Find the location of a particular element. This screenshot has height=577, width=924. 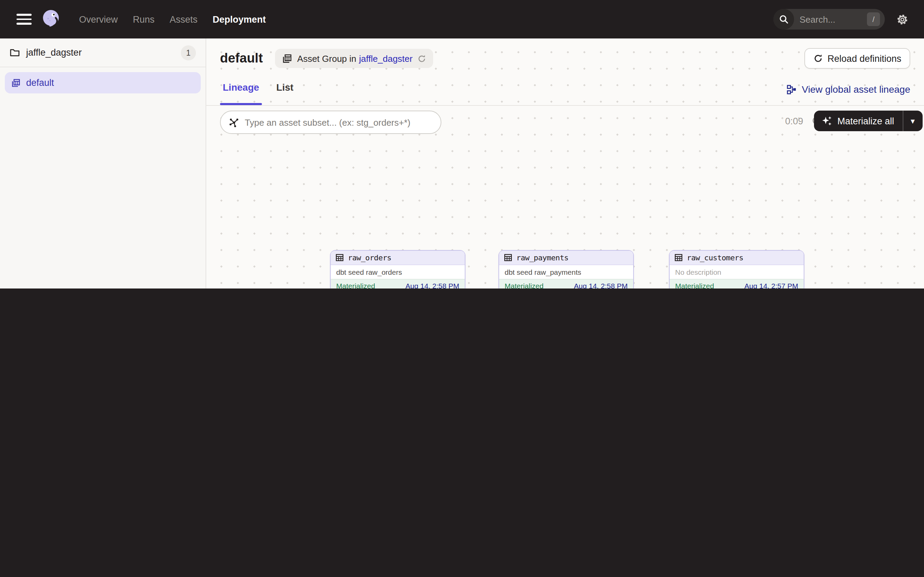

nav-item-runs: Runs is located at coordinates (144, 19).